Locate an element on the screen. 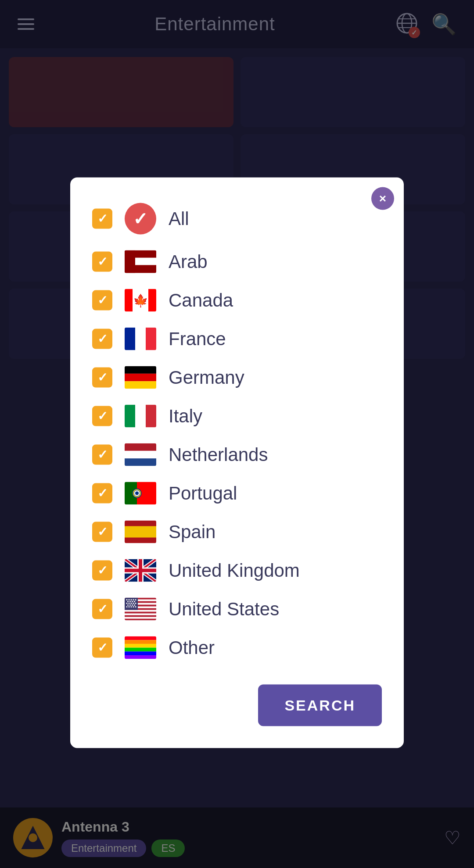  flag-netherlands is located at coordinates (140, 454).